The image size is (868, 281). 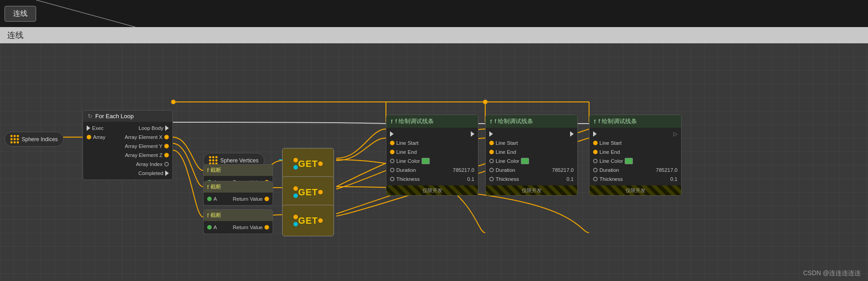 I want to click on draw-1-footer: 仅限开发, so click(x=432, y=190).